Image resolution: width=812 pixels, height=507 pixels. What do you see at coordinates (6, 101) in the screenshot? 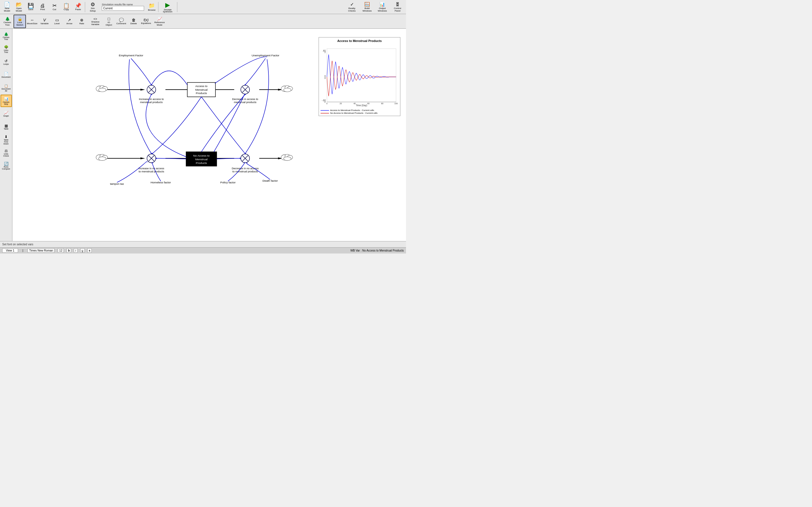
I see `sidebar-causes-strip: 📊 CausesStrip` at bounding box center [6, 101].